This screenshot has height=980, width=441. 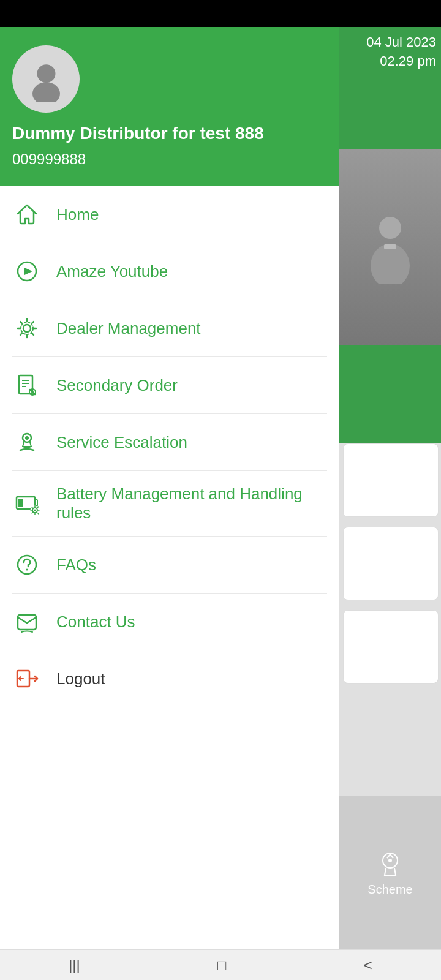 I want to click on menu-item-amaze-youtube: Amaze Youtube, so click(x=170, y=272).